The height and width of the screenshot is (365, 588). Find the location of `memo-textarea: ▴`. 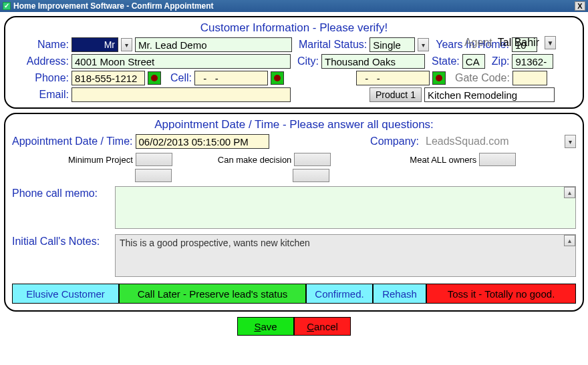

memo-textarea: ▴ is located at coordinates (345, 208).